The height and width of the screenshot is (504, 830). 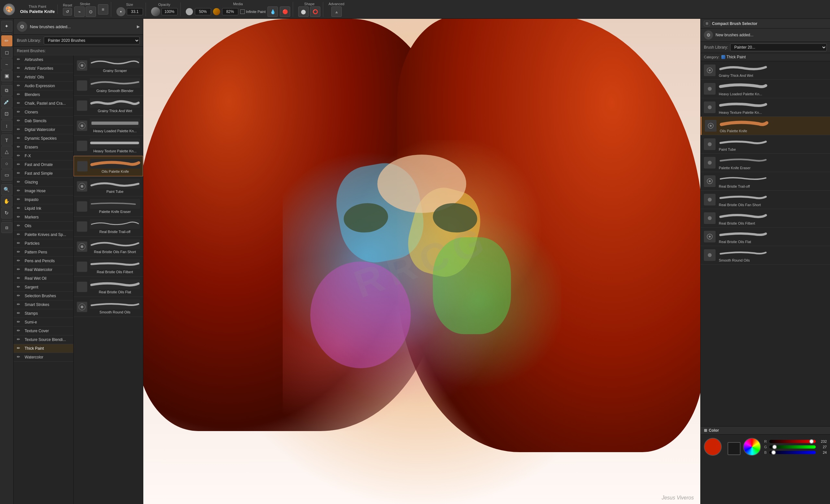 I want to click on brush-list-item: ✏ Blenders, so click(x=43, y=95).